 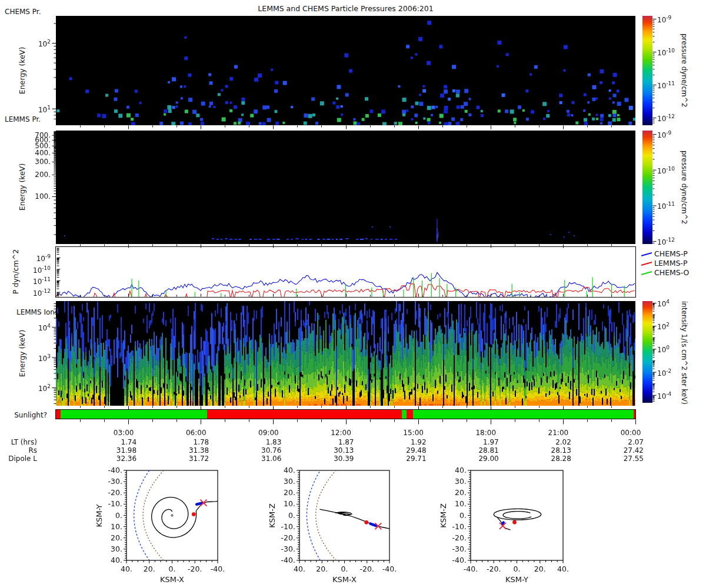 I want to click on colorbar-tick: 10-4, so click(x=667, y=395).